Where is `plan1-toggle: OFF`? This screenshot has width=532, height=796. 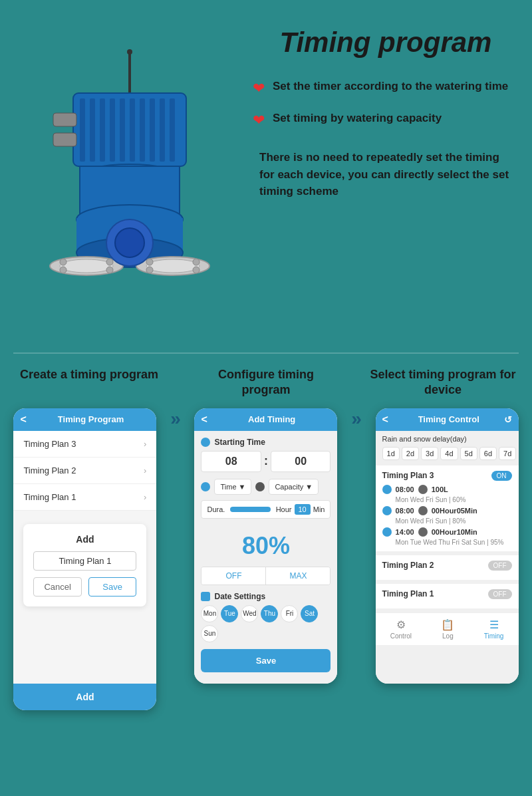 plan1-toggle: OFF is located at coordinates (500, 595).